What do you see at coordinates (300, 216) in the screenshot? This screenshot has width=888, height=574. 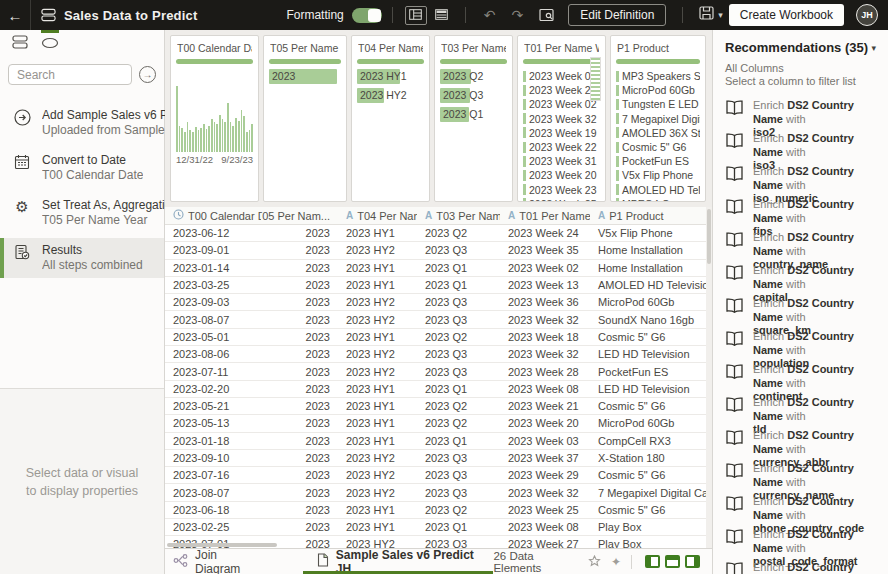 I see `column-header-2: AT05 Per Nam...` at bounding box center [300, 216].